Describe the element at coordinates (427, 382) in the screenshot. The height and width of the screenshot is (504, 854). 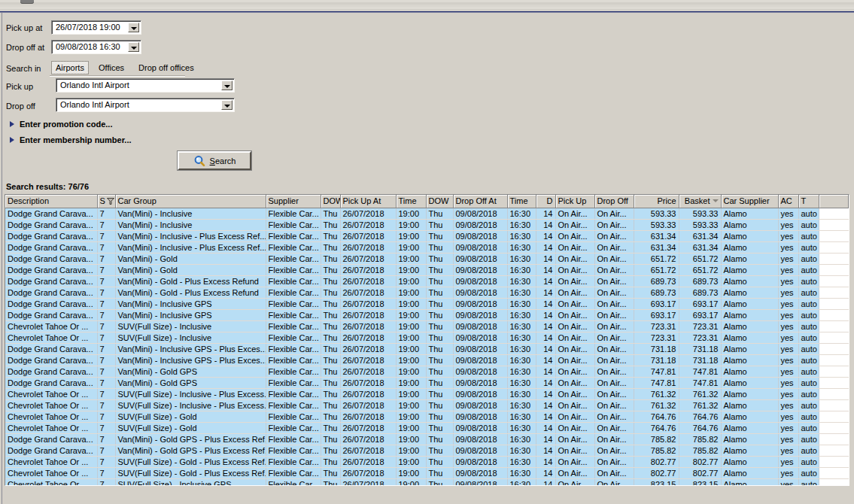
I see `table-row: Dodge Grand Carava...7Van(Mini) - Gold G…` at that location.